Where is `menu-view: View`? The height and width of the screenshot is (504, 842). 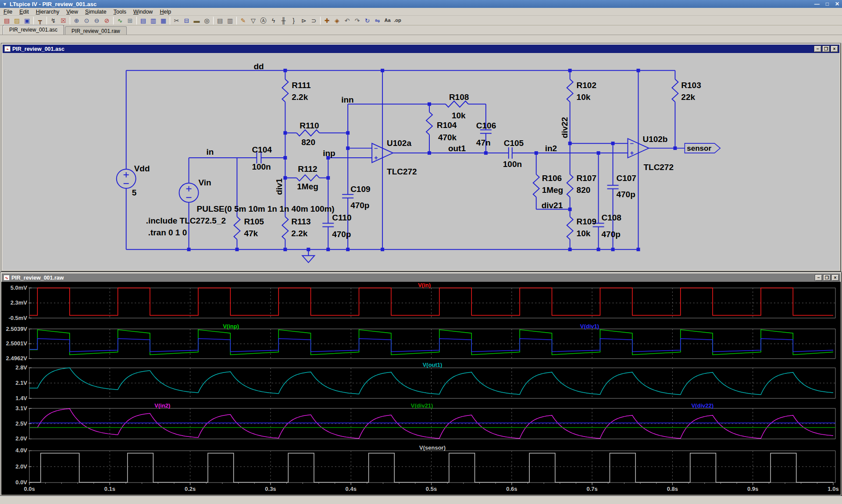 menu-view: View is located at coordinates (72, 12).